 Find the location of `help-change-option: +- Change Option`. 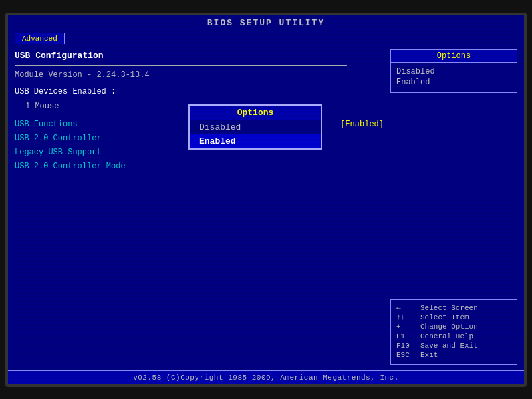

help-change-option: +- Change Option is located at coordinates (454, 327).